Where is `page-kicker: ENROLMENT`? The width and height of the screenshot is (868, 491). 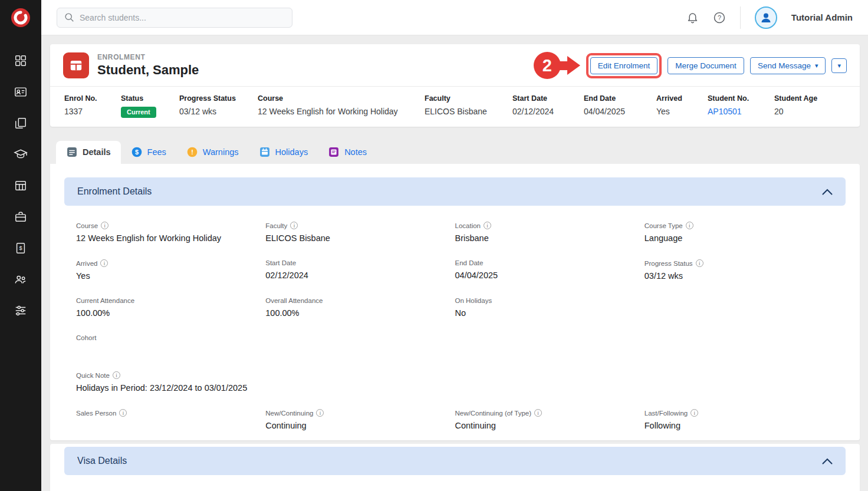 page-kicker: ENROLMENT is located at coordinates (148, 57).